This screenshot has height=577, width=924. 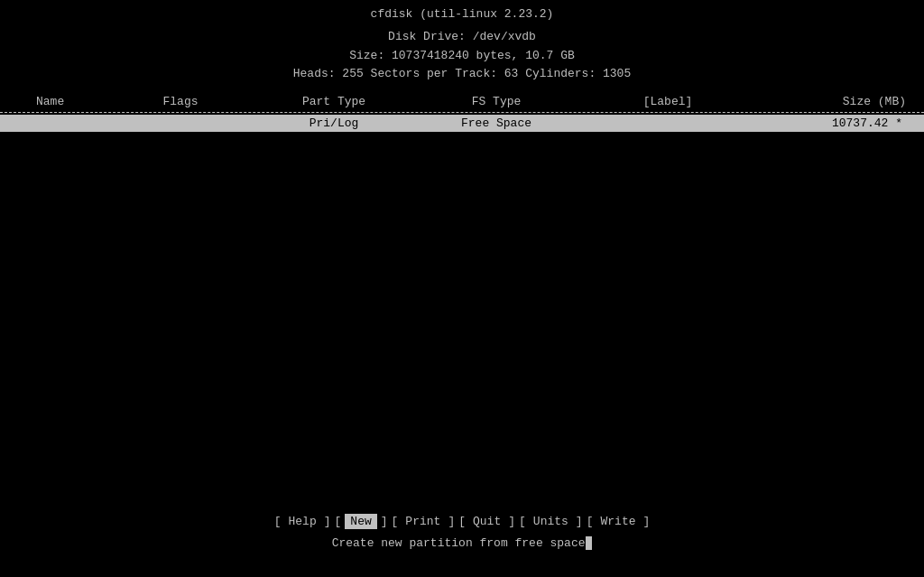 I want to click on col-header-parttype: Part Type, so click(x=334, y=101).